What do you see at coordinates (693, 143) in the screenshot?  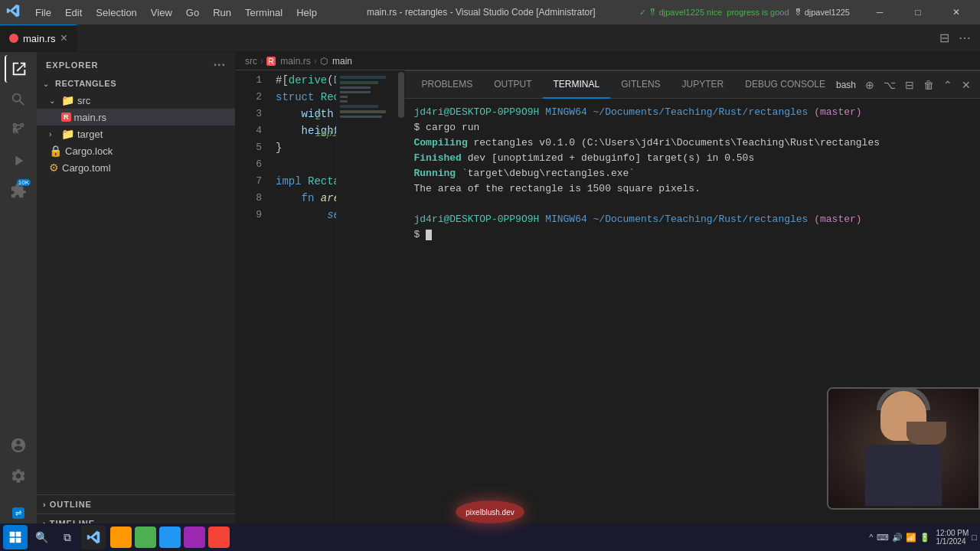 I see `terminal-line-3: Compiling rectangles v0.1.0 (C:\Users\jd…` at bounding box center [693, 143].